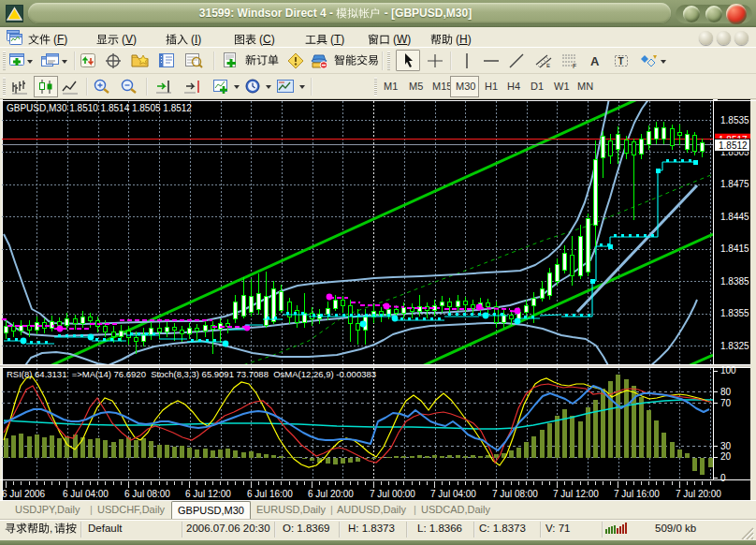  I want to click on svg-text: T, so click(621, 62).